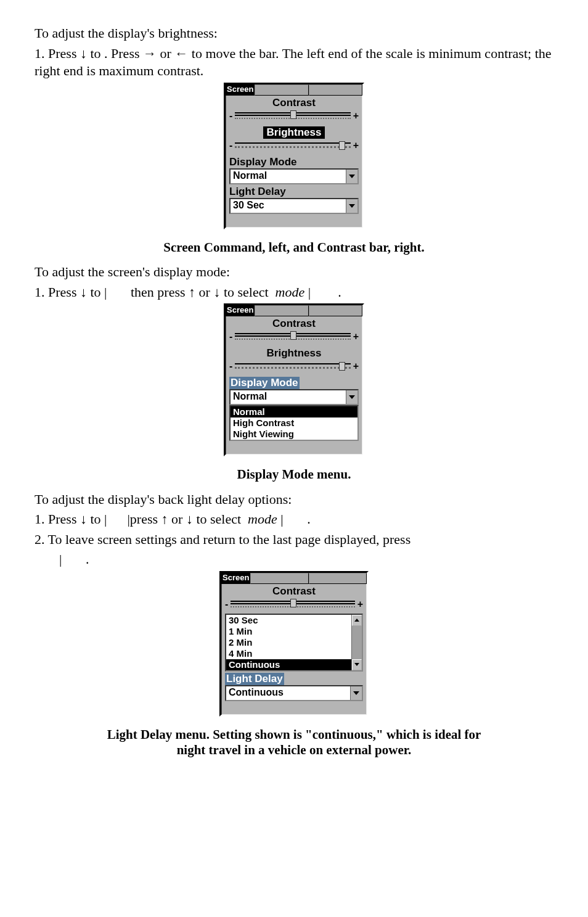  What do you see at coordinates (356, 643) in the screenshot?
I see `scrollbar` at bounding box center [356, 643].